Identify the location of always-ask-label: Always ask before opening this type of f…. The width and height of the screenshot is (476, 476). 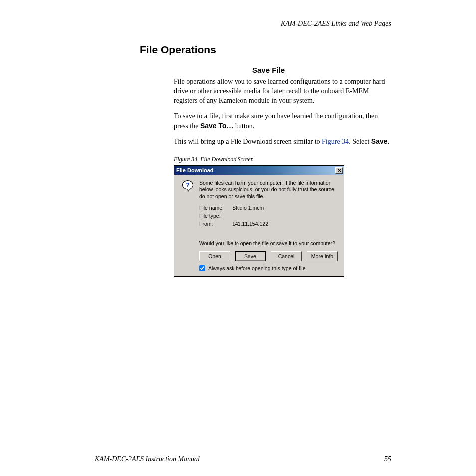
(257, 268).